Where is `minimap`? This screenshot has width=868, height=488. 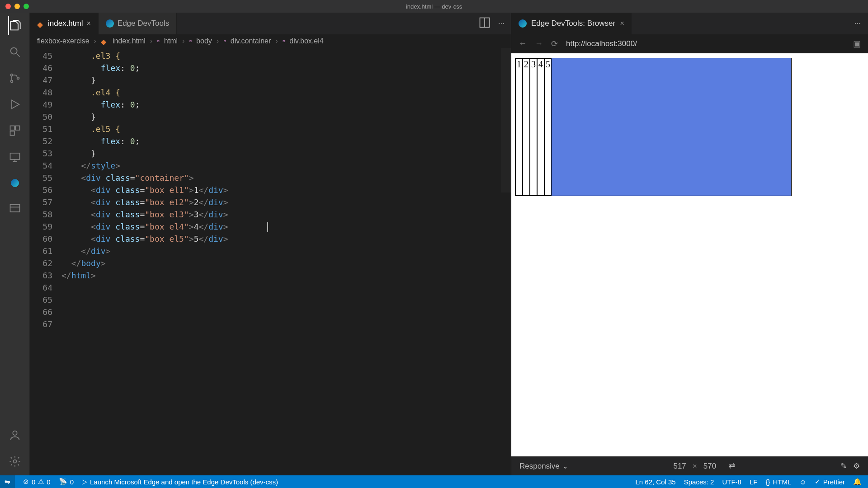 minimap is located at coordinates (506, 120).